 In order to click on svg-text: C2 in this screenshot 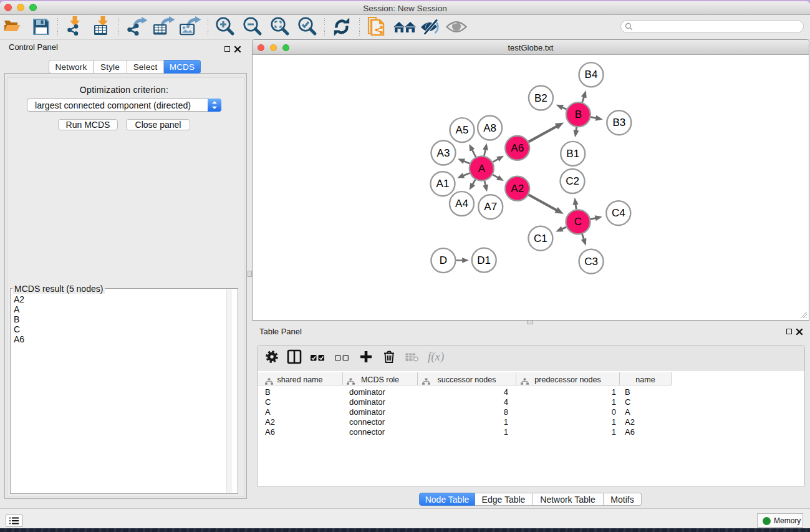, I will do `click(572, 181)`.